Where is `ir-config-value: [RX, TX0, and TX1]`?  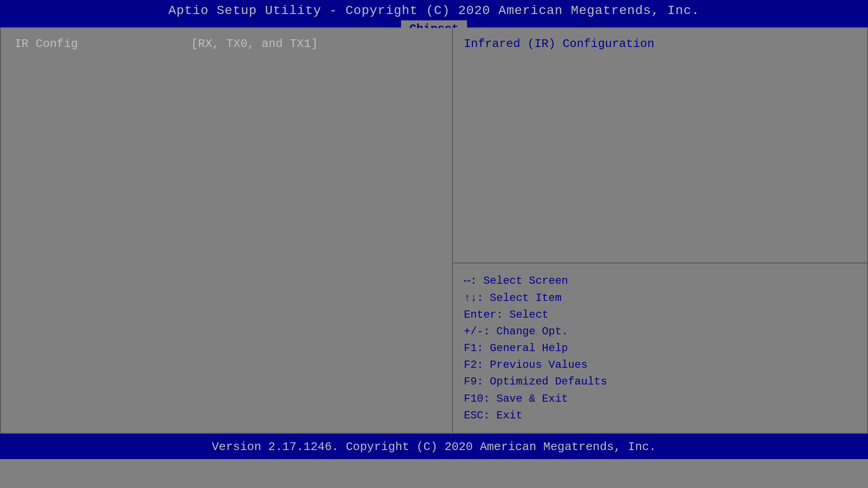 ir-config-value: [RX, TX0, and TX1] is located at coordinates (254, 44).